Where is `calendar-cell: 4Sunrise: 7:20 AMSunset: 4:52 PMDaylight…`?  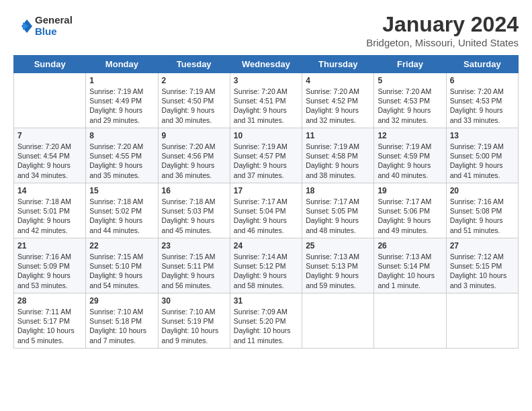 calendar-cell: 4Sunrise: 7:20 AMSunset: 4:52 PMDaylight… is located at coordinates (339, 101).